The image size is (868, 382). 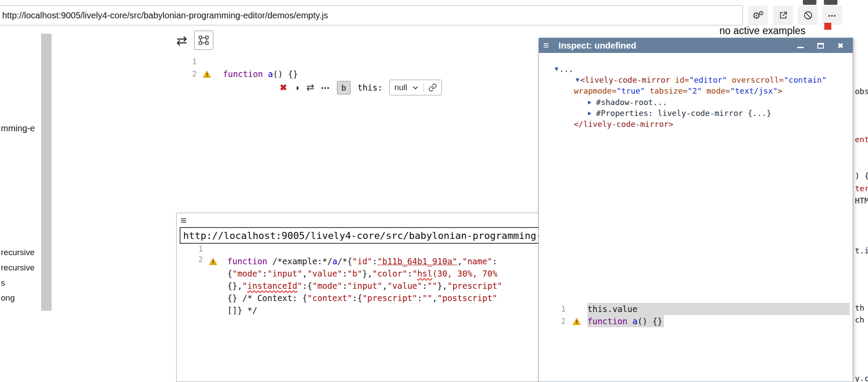 What do you see at coordinates (830, 3) in the screenshot?
I see `window-control-maximize` at bounding box center [830, 3].